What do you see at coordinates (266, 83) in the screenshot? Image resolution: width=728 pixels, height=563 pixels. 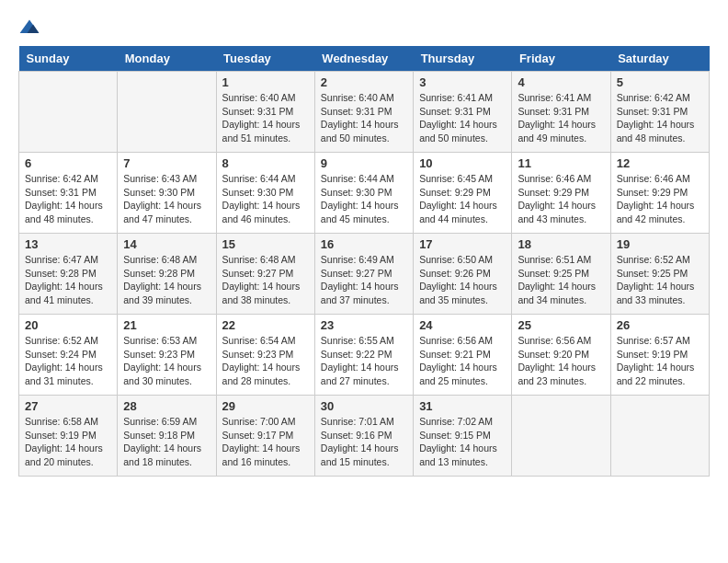 I see `day-number: 1` at bounding box center [266, 83].